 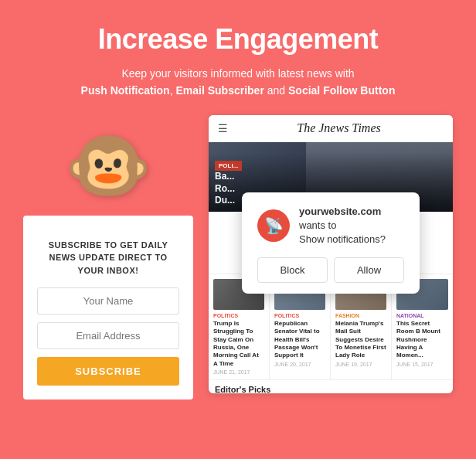 What do you see at coordinates (239, 315) in the screenshot?
I see `news-card-1-tag: POLITICS` at bounding box center [239, 315].